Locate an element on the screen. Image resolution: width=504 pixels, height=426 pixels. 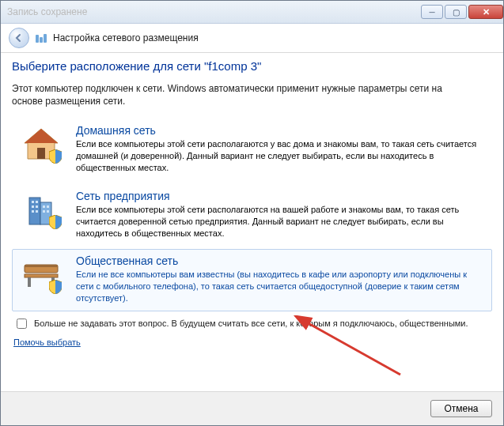
footer: Отмена is located at coordinates (252, 408).